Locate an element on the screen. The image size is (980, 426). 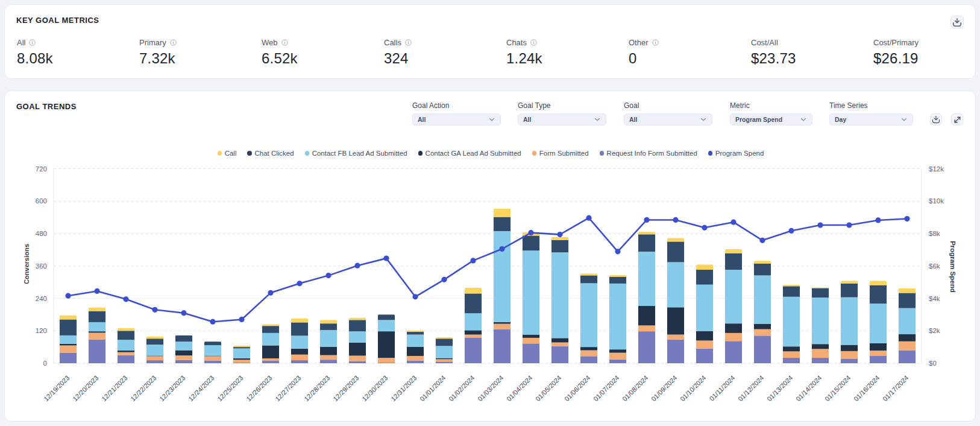
svg-text: 0 is located at coordinates (45, 363).